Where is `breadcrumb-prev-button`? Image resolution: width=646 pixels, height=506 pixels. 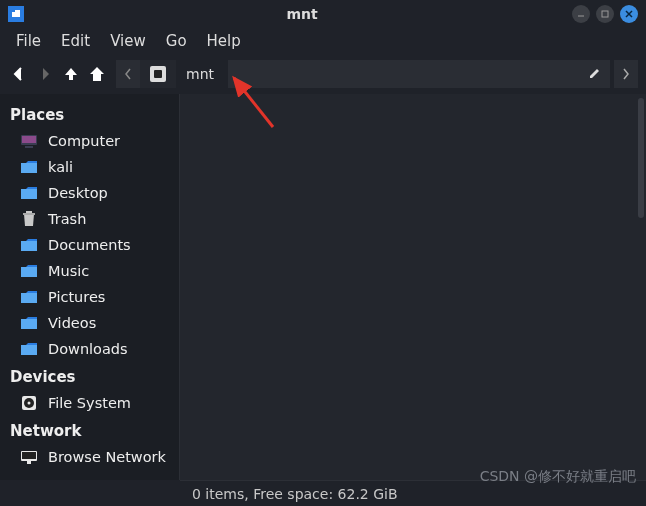
breadcrumb-prev-button is located at coordinates (128, 74).